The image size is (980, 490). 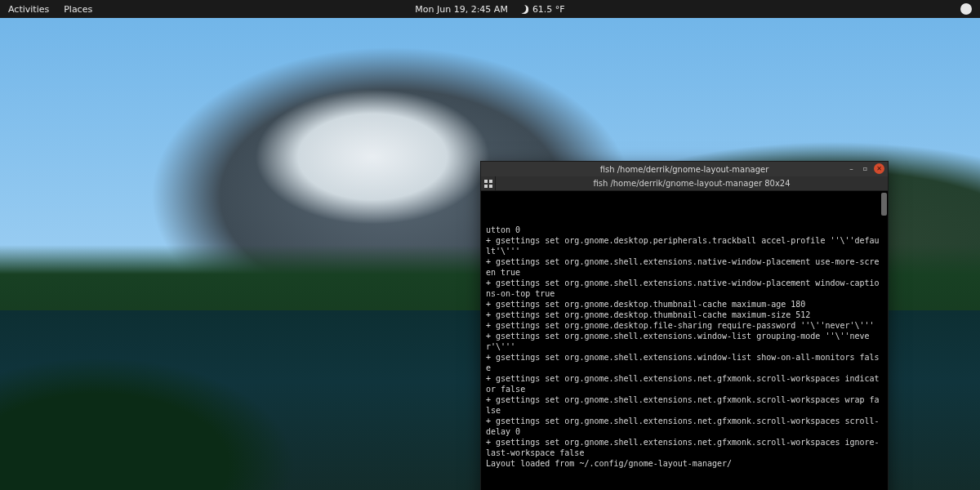 I want to click on terminal-line: + gsettings set org.gnome.desktop.file-s…, so click(x=684, y=325).